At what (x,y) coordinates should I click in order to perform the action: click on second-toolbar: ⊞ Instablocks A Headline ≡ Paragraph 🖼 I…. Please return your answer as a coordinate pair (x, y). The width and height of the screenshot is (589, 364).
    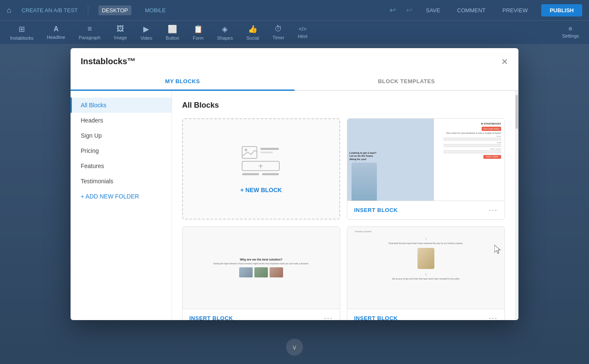
    Looking at the image, I should click on (294, 32).